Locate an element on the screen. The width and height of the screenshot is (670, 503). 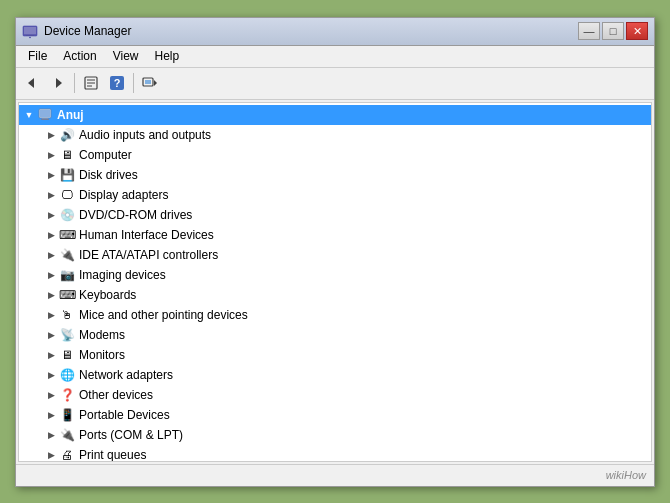
item-icon-other: ❓ is located at coordinates (67, 395).